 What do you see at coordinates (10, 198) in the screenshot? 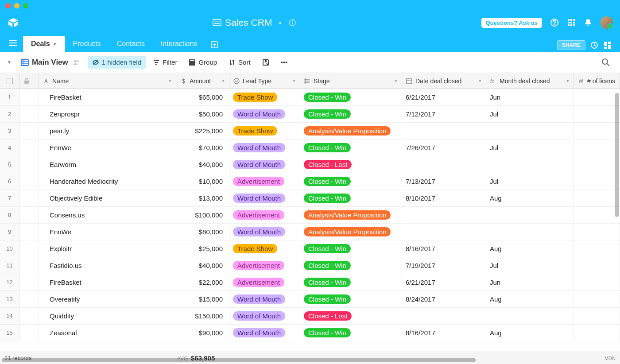
I see `row-number: 7` at bounding box center [10, 198].